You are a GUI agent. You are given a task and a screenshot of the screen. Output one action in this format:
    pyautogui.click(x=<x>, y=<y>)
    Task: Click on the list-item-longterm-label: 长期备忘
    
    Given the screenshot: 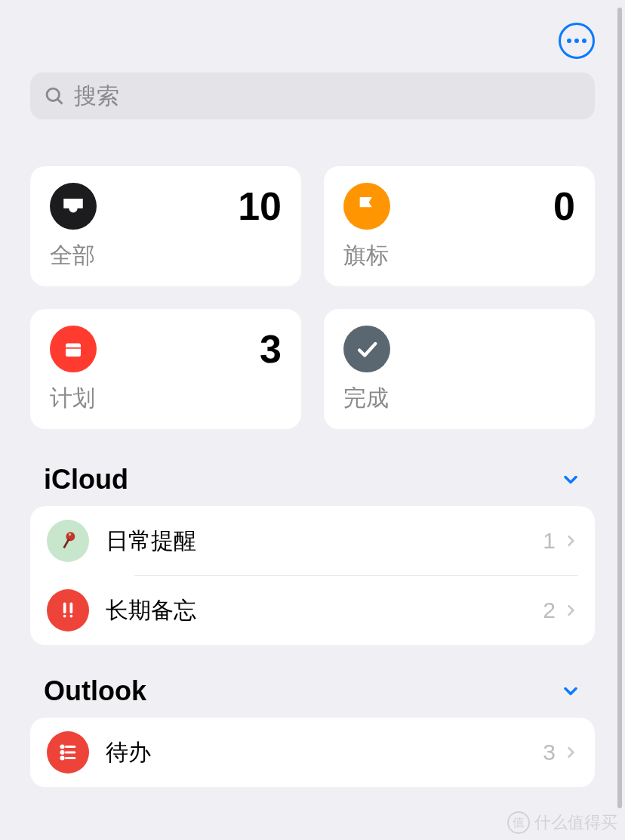 What is the action you would take?
    pyautogui.click(x=316, y=610)
    